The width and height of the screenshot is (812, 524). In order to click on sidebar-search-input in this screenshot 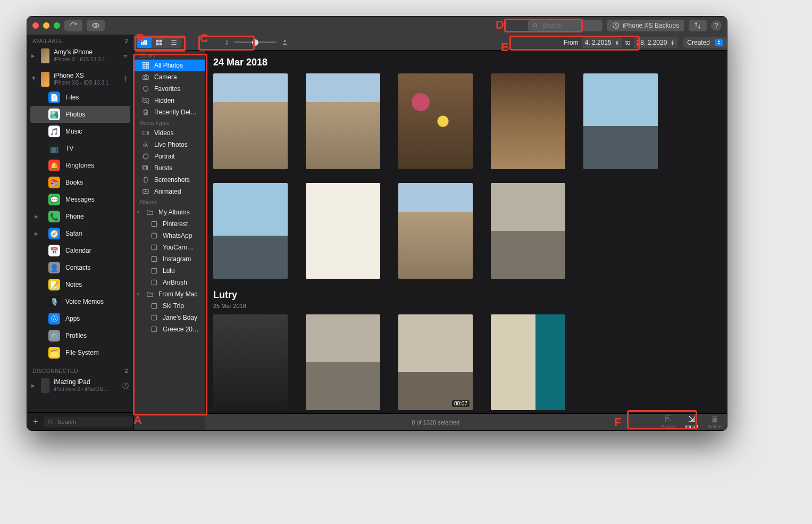, I will do `click(94, 422)`.